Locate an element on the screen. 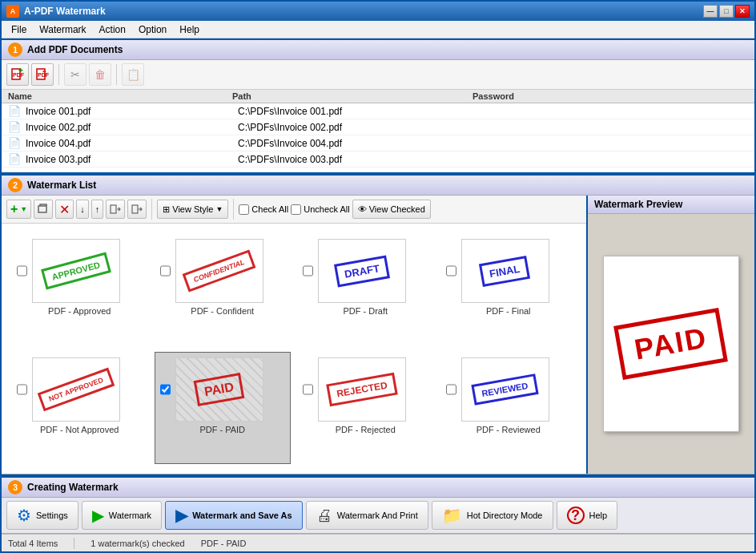 The width and height of the screenshot is (756, 553). pdf-filename: Invoice 001.pdf is located at coordinates (131, 111).